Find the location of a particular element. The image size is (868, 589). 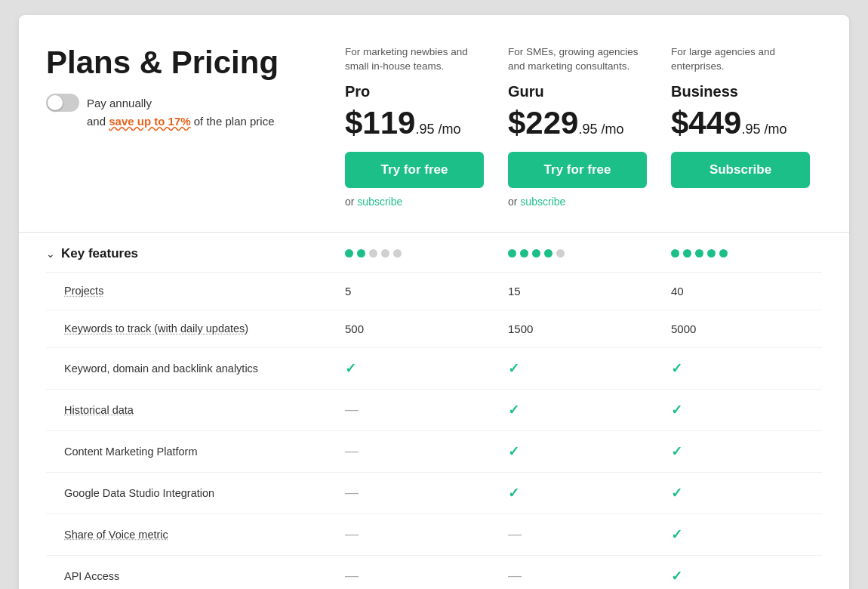

feature-row: Share of Voice metric——✓ is located at coordinates (434, 535).